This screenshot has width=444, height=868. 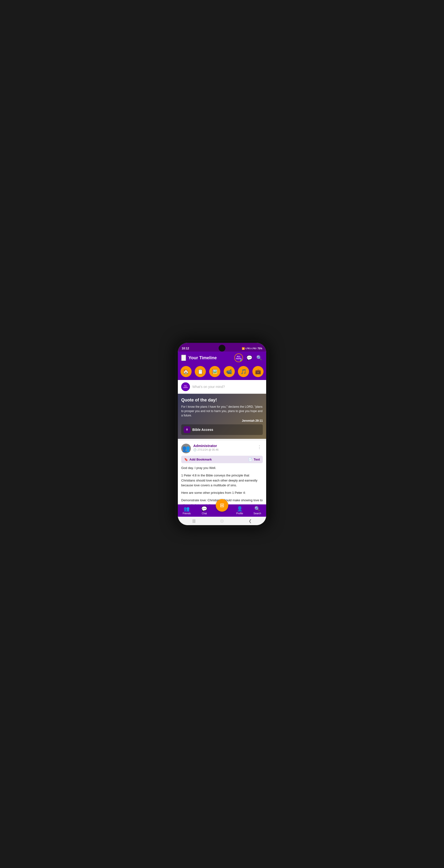 I want to click on chat-icon: 💬, so click(x=204, y=509).